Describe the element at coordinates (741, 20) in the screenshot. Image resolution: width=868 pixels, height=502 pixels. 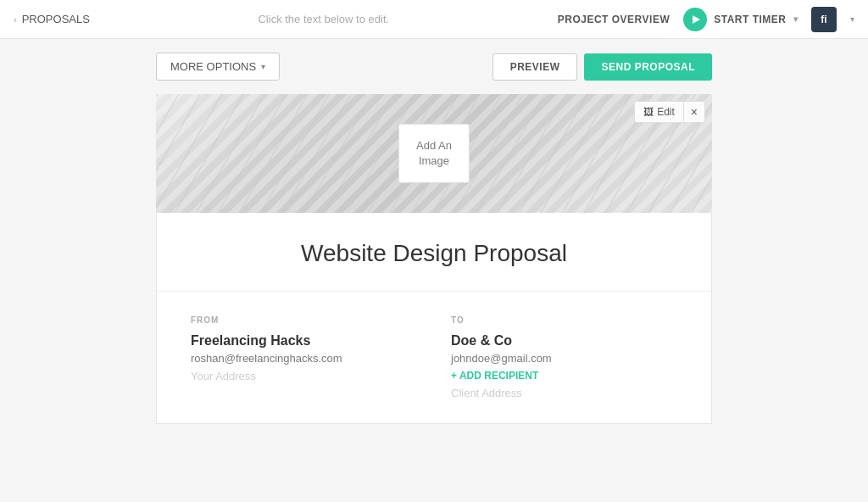
I see `start-timer-button: START TIMER ▾` at that location.